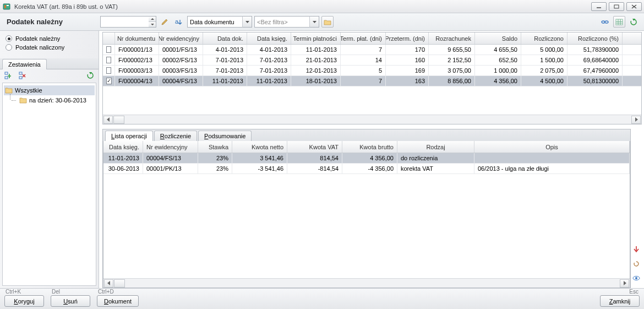  What do you see at coordinates (109, 39) in the screenshot?
I see `col-checkbox` at bounding box center [109, 39].